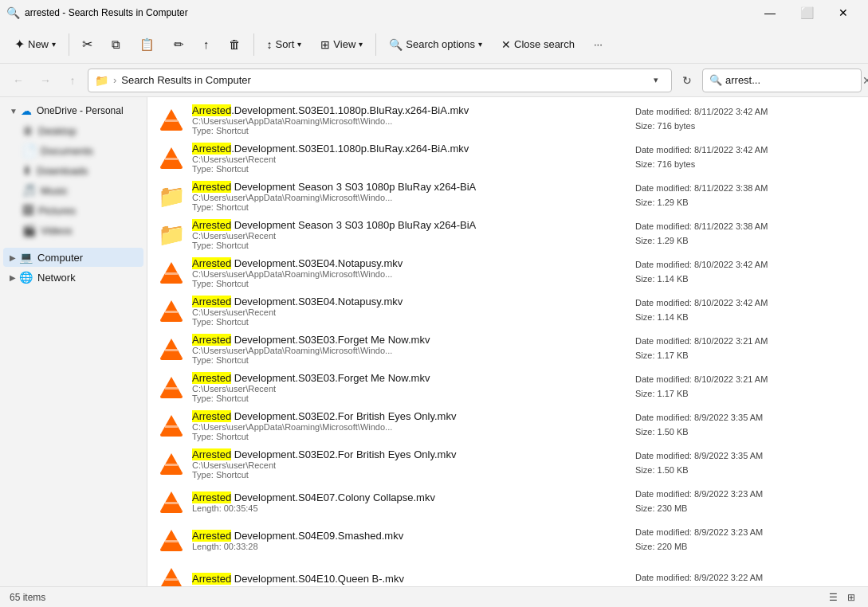 The height and width of the screenshot is (607, 868). I want to click on copy-button: ⧉, so click(116, 45).